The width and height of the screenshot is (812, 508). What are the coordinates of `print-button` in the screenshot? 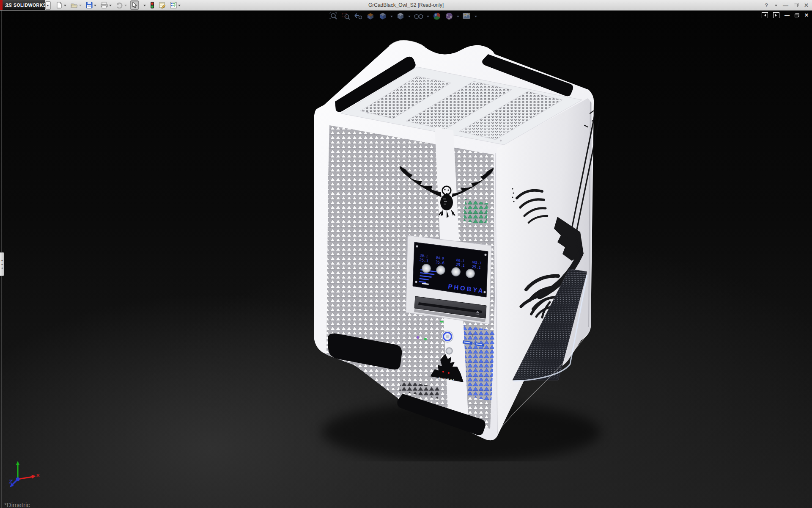 It's located at (106, 5).